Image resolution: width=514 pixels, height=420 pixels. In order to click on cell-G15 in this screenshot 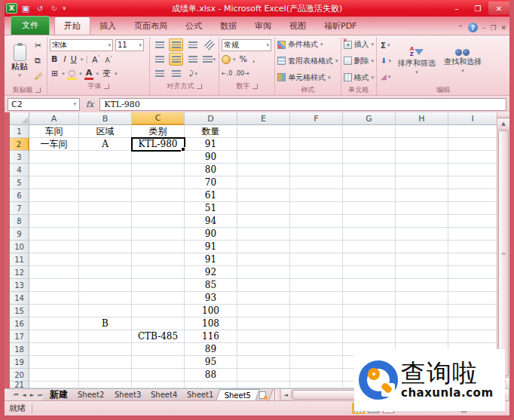, I will do `click(369, 311)`.